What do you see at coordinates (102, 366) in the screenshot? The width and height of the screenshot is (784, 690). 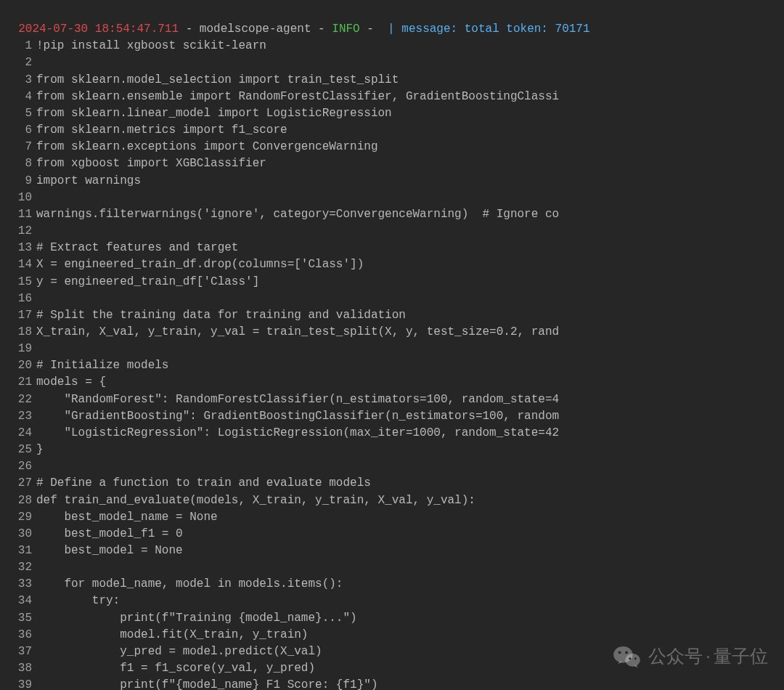 I see `line-source: # Initialize models` at bounding box center [102, 366].